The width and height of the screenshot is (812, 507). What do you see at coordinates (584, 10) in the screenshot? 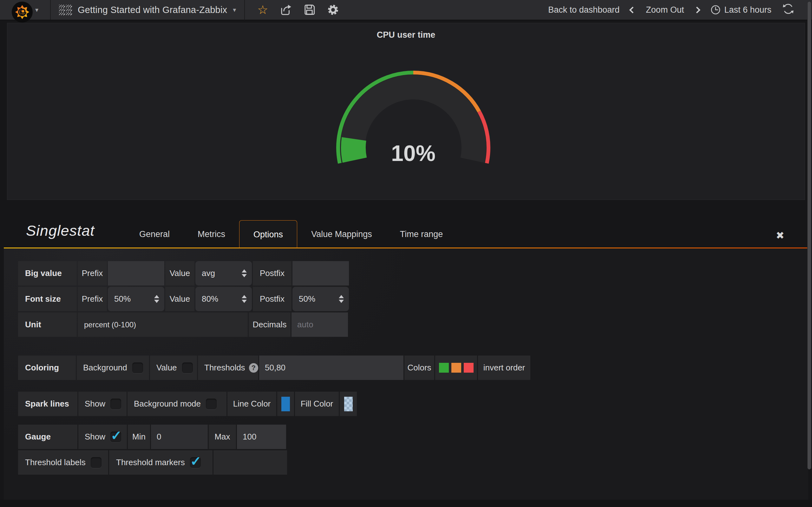
I see `back-to-dashboard-link: Back to dashboard` at bounding box center [584, 10].